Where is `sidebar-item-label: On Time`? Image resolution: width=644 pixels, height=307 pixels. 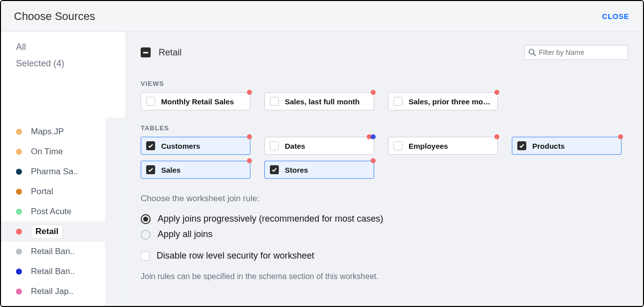
sidebar-item-label: On Time is located at coordinates (47, 152).